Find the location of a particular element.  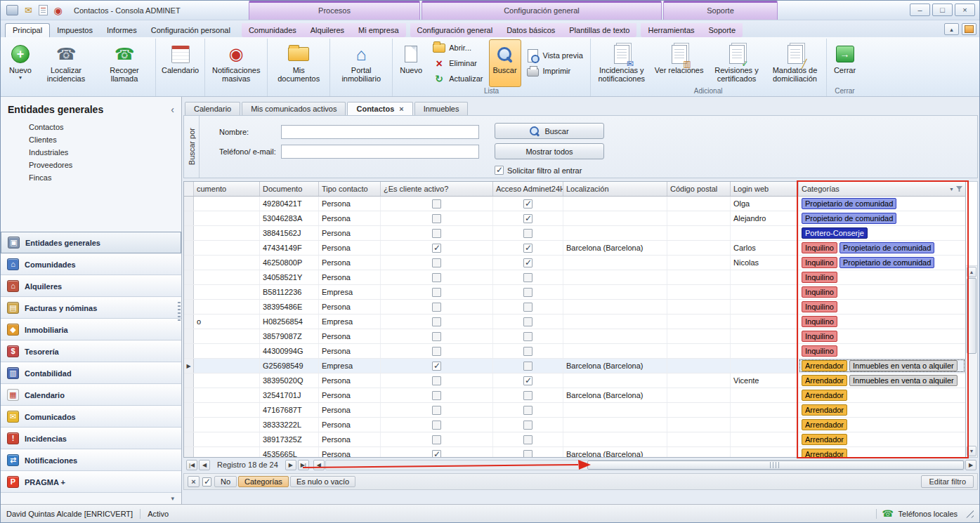

sidebar-nav-item: ✉ Comunicados is located at coordinates (91, 417).